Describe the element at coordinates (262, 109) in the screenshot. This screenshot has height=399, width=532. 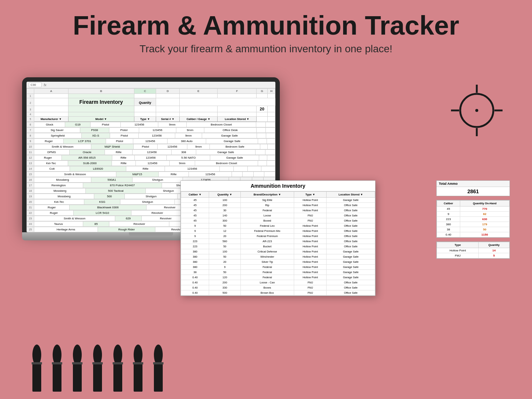
I see `quantity-value: 20` at that location.